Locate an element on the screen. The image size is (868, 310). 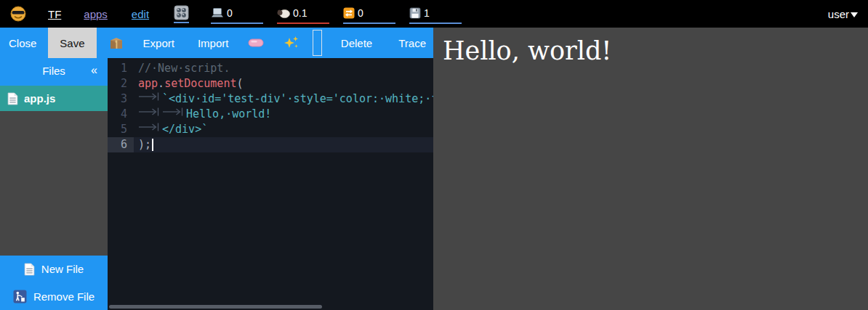
new-file-label: New File is located at coordinates (63, 269).